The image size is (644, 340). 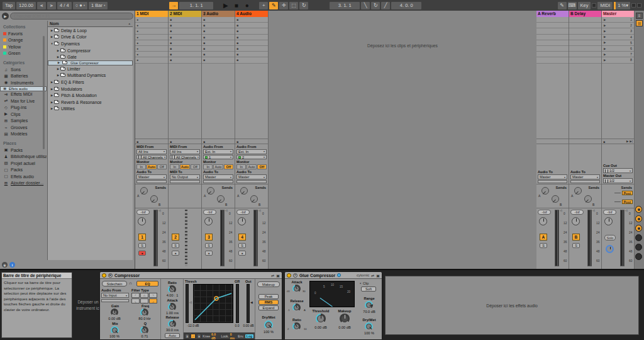 I want to click on punch-out-button: ╱, so click(x=386, y=6).